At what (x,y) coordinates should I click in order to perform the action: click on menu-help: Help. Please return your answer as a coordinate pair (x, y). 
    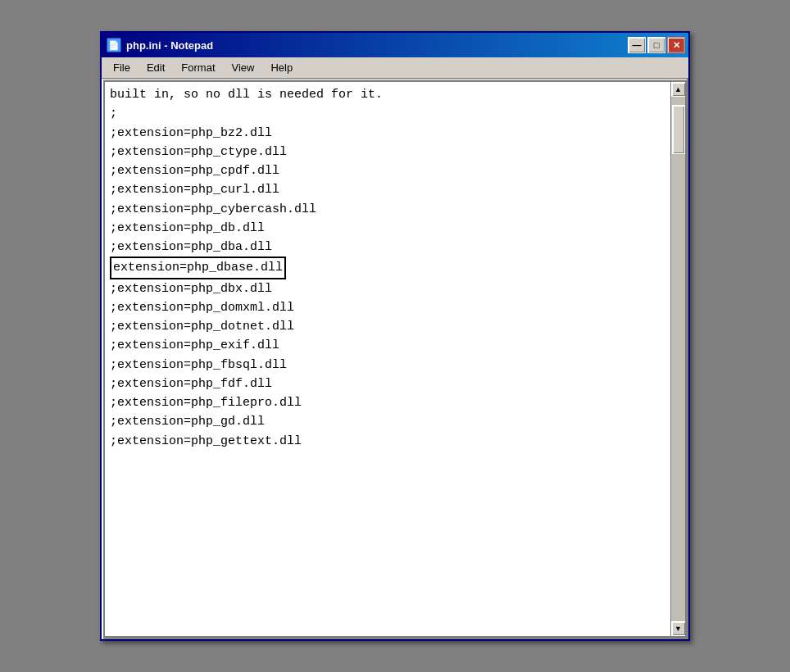
    Looking at the image, I should click on (282, 67).